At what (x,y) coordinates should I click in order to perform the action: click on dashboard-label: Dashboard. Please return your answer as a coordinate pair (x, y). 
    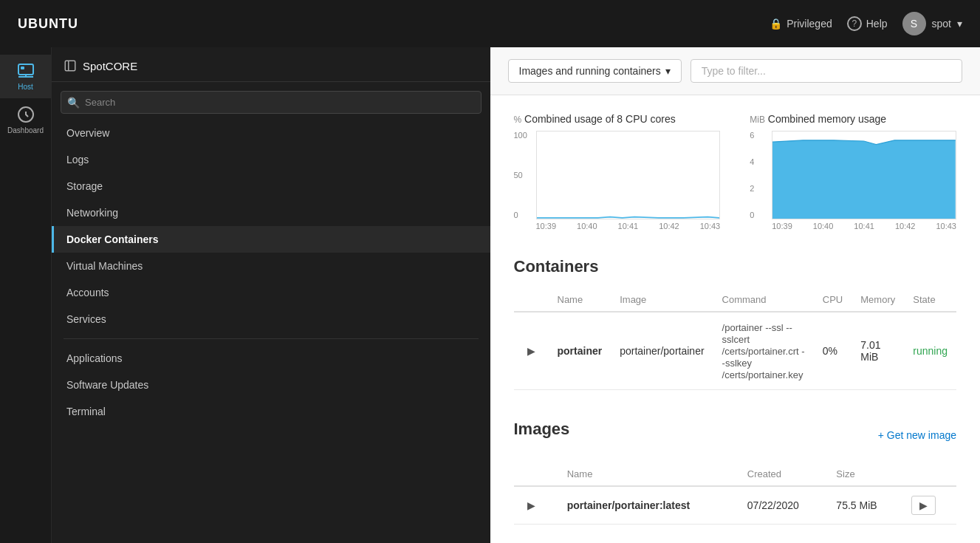
    Looking at the image, I should click on (25, 130).